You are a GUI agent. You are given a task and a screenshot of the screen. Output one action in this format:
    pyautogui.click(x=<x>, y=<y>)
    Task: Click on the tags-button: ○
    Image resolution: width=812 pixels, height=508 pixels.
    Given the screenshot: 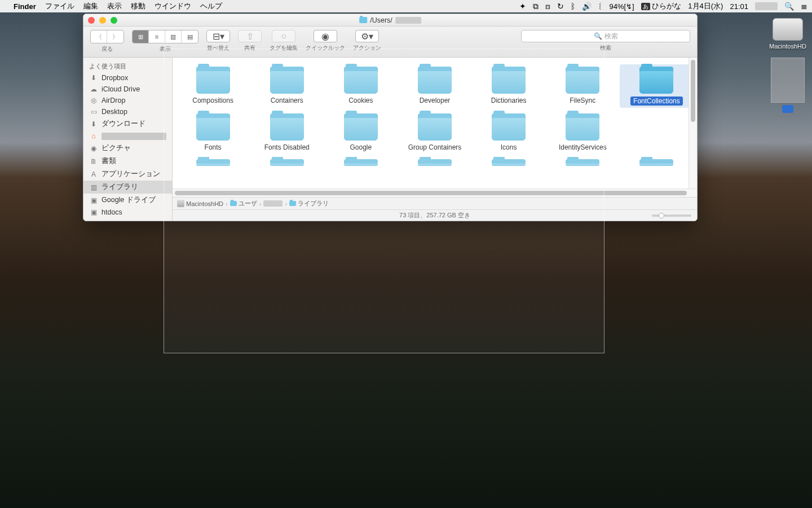 What is the action you would take?
    pyautogui.click(x=284, y=36)
    